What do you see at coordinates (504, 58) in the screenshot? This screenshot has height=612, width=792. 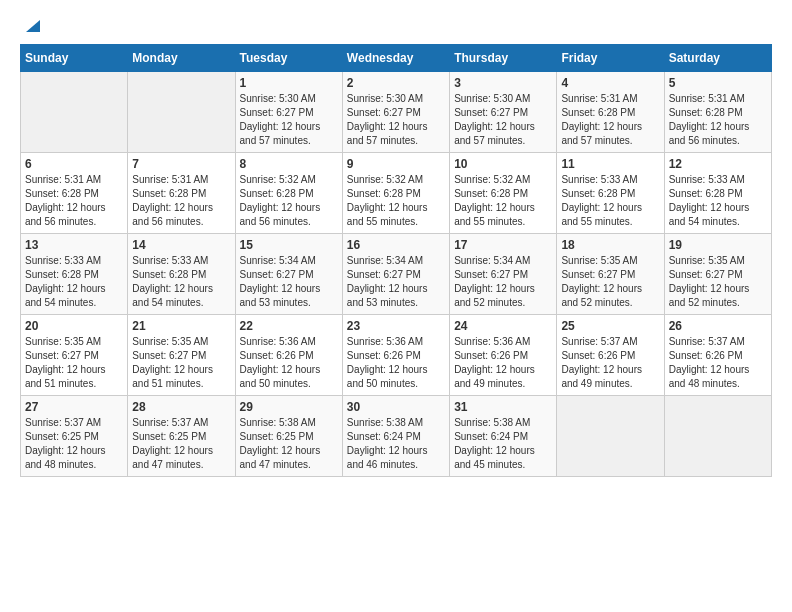 I see `day-of-week-header: Thursday` at bounding box center [504, 58].